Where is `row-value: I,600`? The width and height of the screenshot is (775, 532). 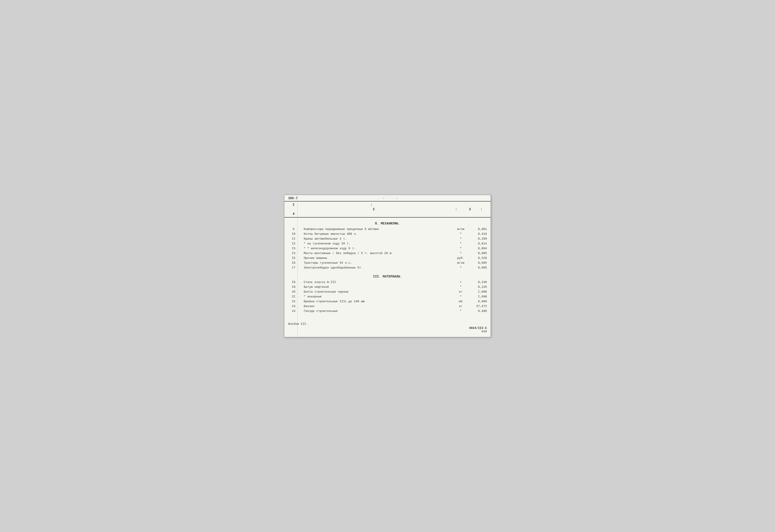
row-value: I,600 is located at coordinates (482, 297).